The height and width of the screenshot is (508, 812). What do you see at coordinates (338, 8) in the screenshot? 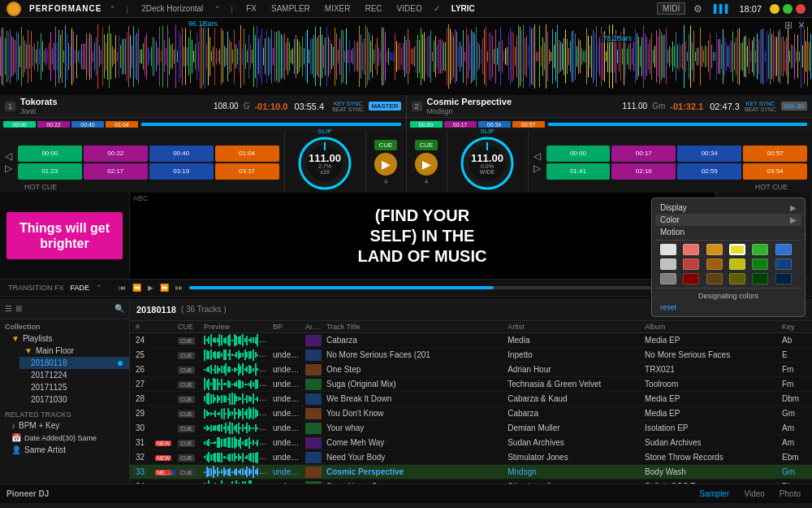
I see `mixer-btn: MIXER` at bounding box center [338, 8].